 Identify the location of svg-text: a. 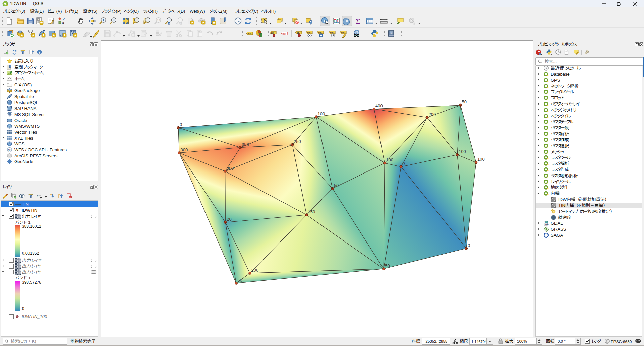
(63, 23).